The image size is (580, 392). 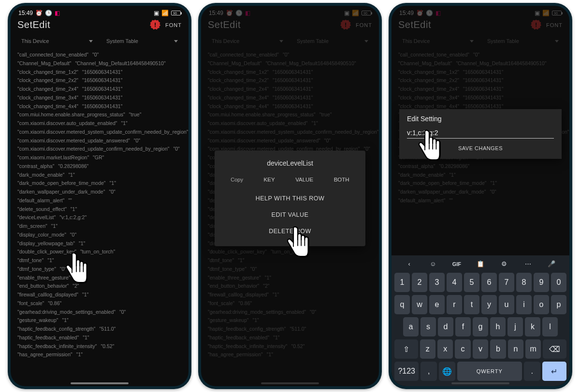 What do you see at coordinates (498, 349) in the screenshot?
I see `key-b: b` at bounding box center [498, 349].